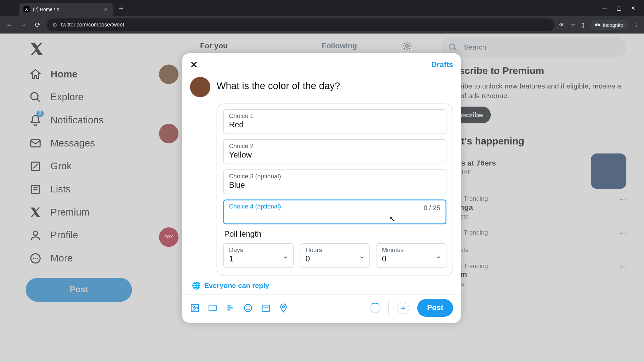 This screenshot has width=644, height=362. Describe the element at coordinates (335, 146) in the screenshot. I see `choice-label: Choice 2` at that location.